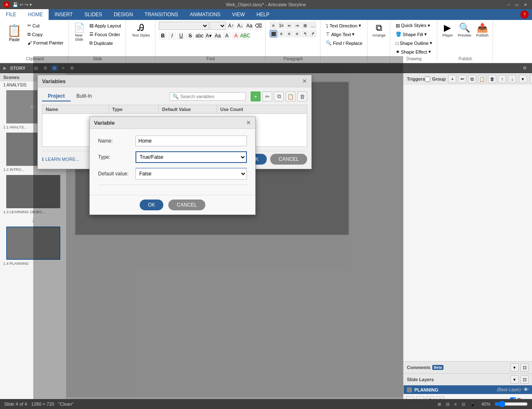  Describe the element at coordinates (123, 15) in the screenshot. I see `tab-design: DESIGN` at that location.